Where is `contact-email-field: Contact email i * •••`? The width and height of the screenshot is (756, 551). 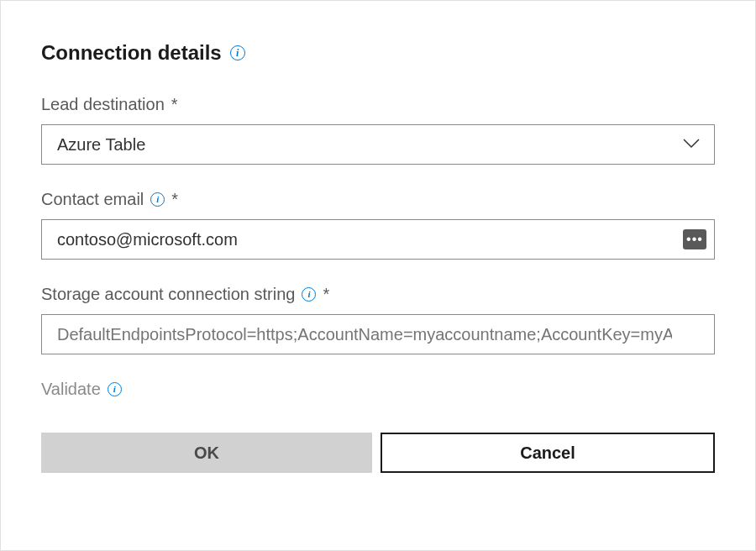 contact-email-field: Contact email i * ••• is located at coordinates (378, 225).